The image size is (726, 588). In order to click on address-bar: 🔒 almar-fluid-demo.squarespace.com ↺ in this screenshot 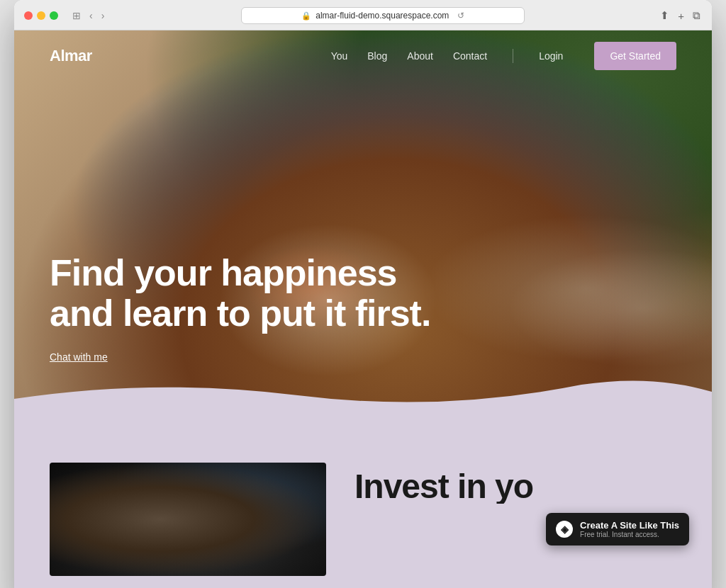, I will do `click(383, 16)`.